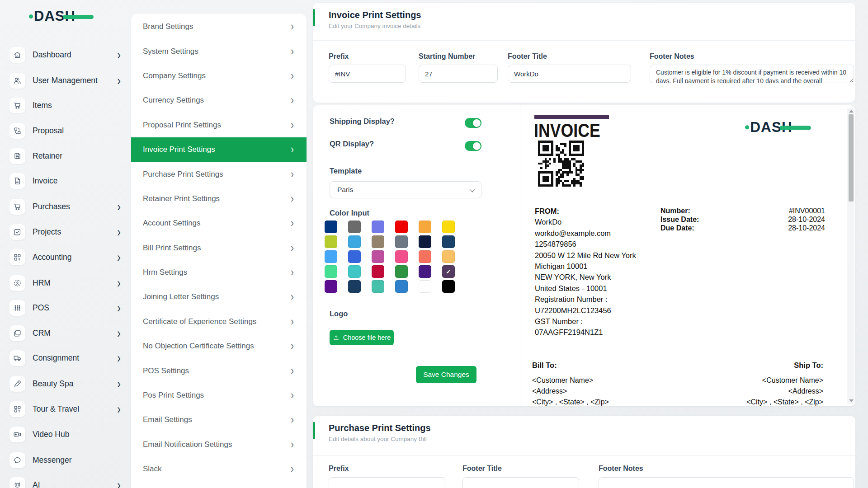 Image resolution: width=868 pixels, height=488 pixels. Describe the element at coordinates (570, 74) in the screenshot. I see `footer-title-input` at that location.